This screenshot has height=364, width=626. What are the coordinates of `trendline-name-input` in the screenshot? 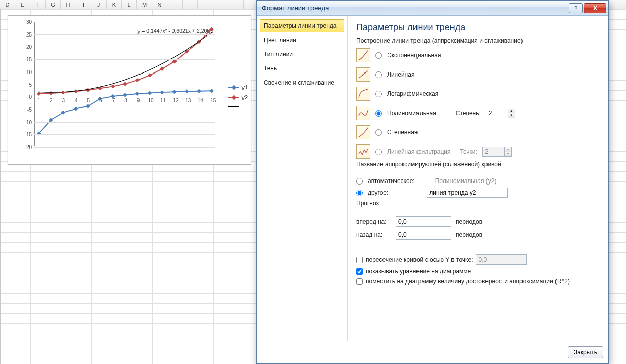 It's located at (467, 193).